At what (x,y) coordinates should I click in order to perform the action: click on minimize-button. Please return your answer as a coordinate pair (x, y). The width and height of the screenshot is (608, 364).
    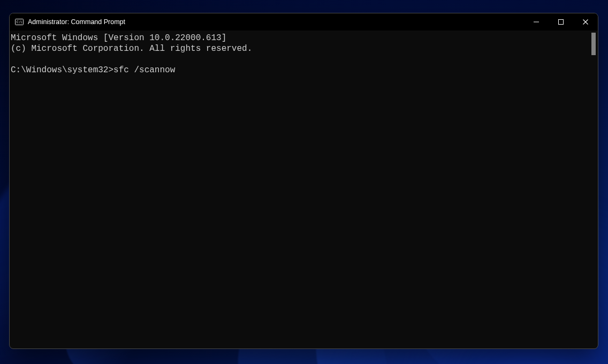
    Looking at the image, I should click on (536, 22).